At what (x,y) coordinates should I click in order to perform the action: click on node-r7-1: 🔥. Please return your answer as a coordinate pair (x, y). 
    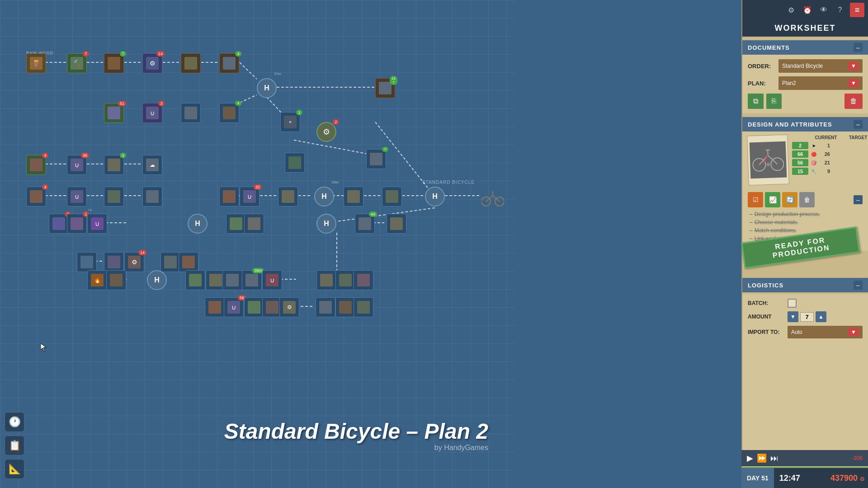
    Looking at the image, I should click on (97, 280).